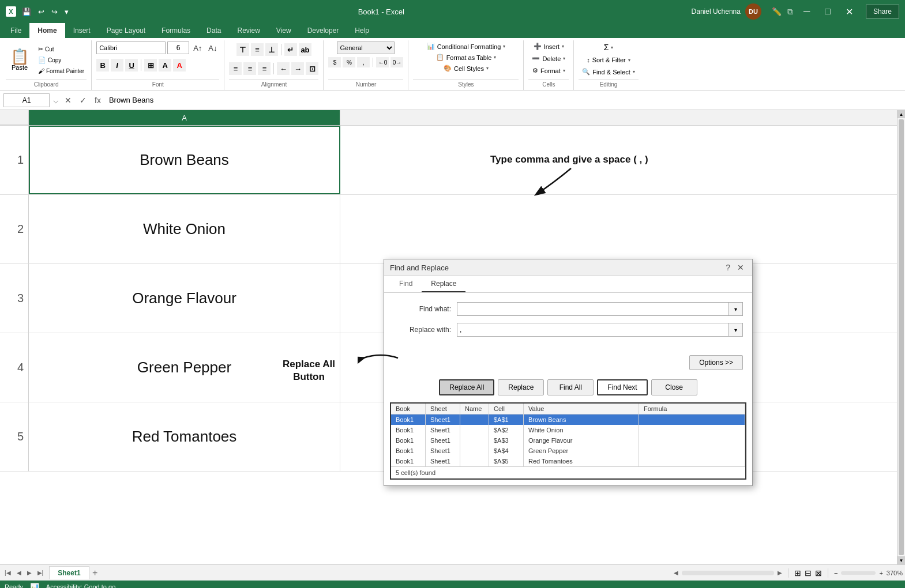 The width and height of the screenshot is (905, 588). I want to click on tab-page-layout: Page Layout, so click(126, 31).